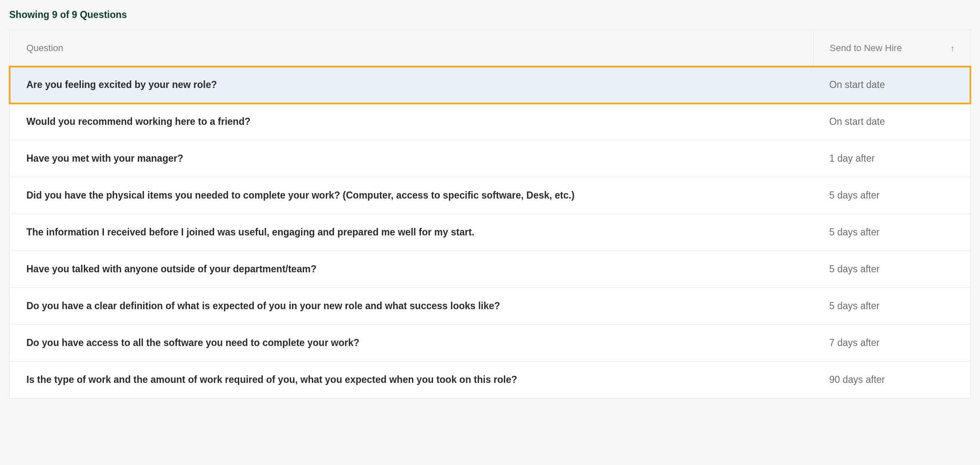 The height and width of the screenshot is (465, 980). I want to click on question-cell: Did you have the physical items you need…, so click(411, 195).